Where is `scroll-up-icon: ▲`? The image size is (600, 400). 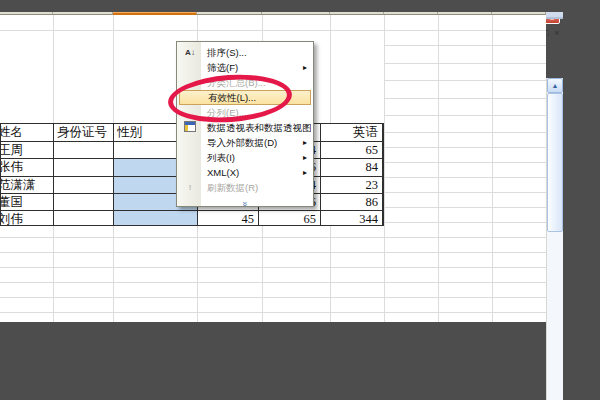
scroll-up-icon: ▲ is located at coordinates (555, 86).